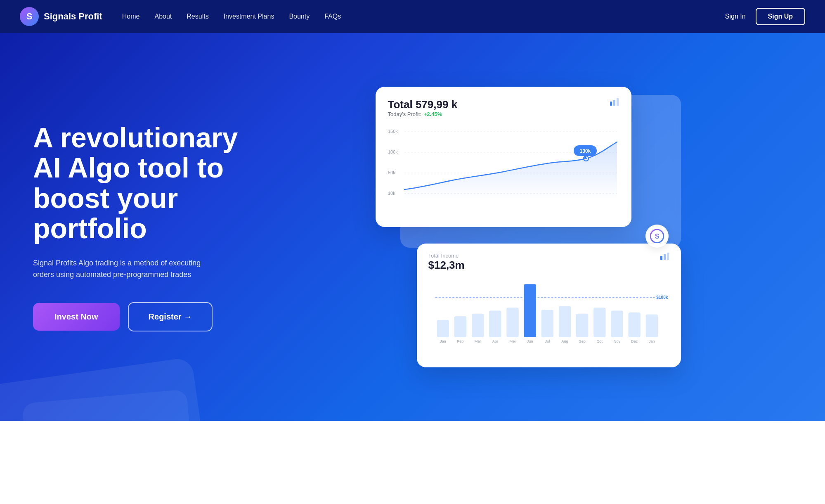 The width and height of the screenshot is (825, 504). Describe the element at coordinates (530, 341) in the screenshot. I see `svg-text: Jun` at that location.